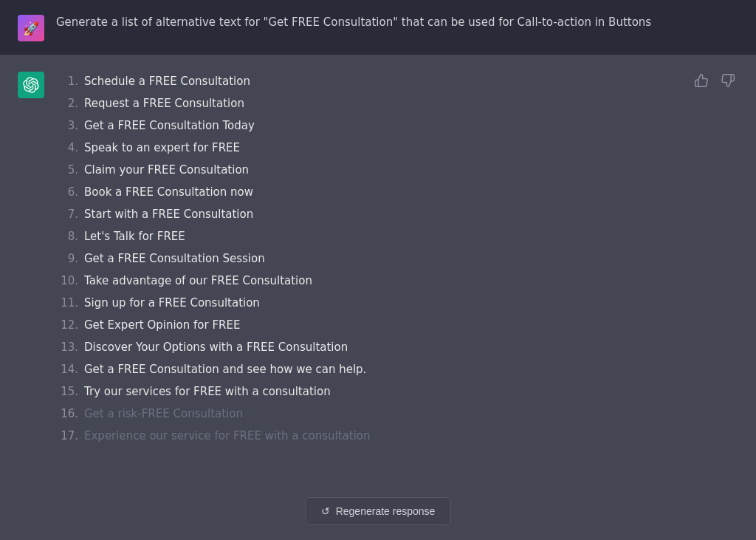  Describe the element at coordinates (67, 192) in the screenshot. I see `list-item-number: 6.` at that location.